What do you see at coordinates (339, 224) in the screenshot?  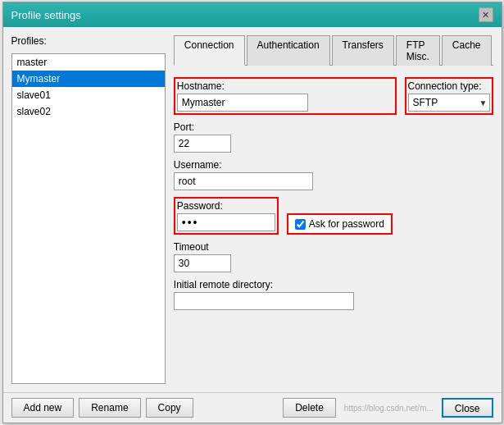 I see `ask-for-password-group: Ask for password` at bounding box center [339, 224].